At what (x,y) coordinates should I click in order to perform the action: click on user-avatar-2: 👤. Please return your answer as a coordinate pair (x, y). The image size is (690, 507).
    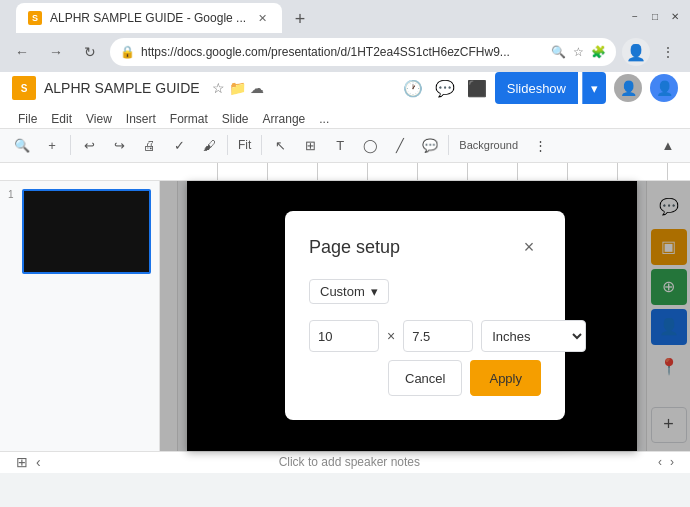
    Looking at the image, I should click on (664, 88).